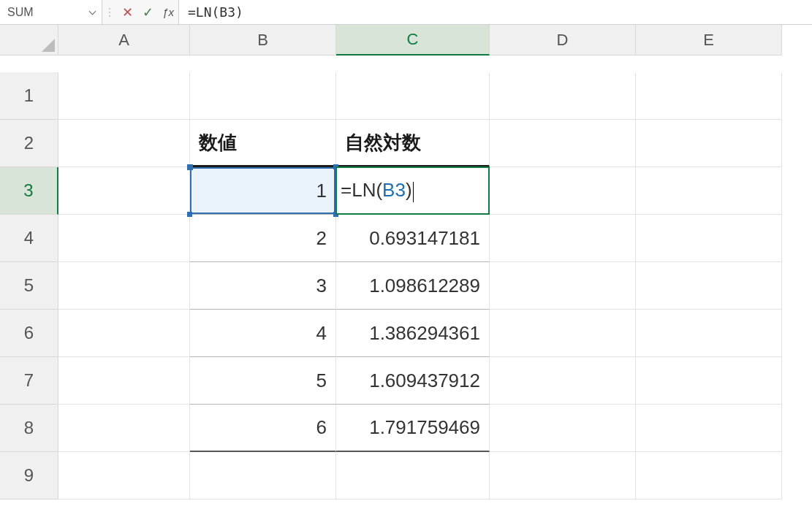 This screenshot has width=812, height=509. I want to click on cell-C9, so click(413, 476).